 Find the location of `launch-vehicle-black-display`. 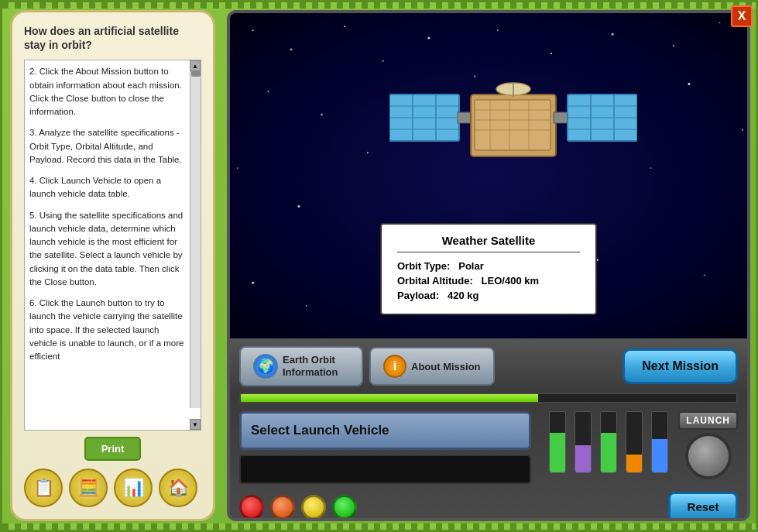

launch-vehicle-black-display is located at coordinates (386, 469).